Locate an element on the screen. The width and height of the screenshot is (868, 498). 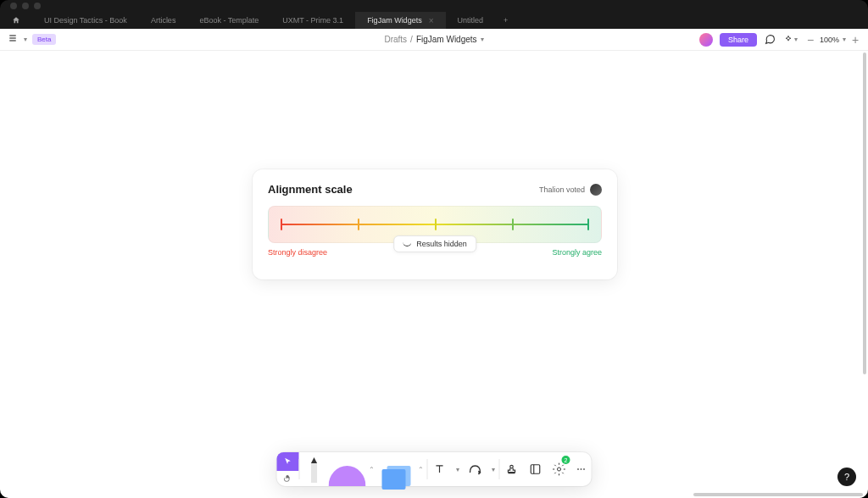
connector-options-chevron: ▾ is located at coordinates (493, 469).